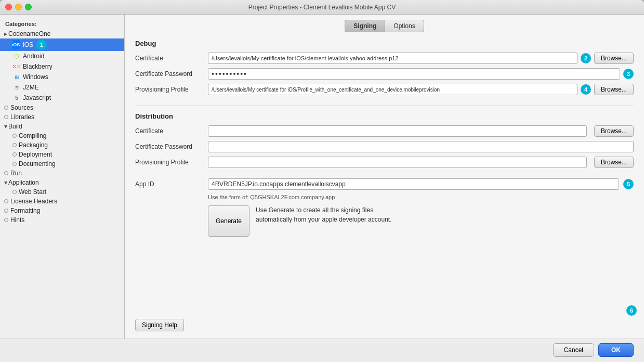  Describe the element at coordinates (17, 56) in the screenshot. I see `android-icon: ⬡` at that location.